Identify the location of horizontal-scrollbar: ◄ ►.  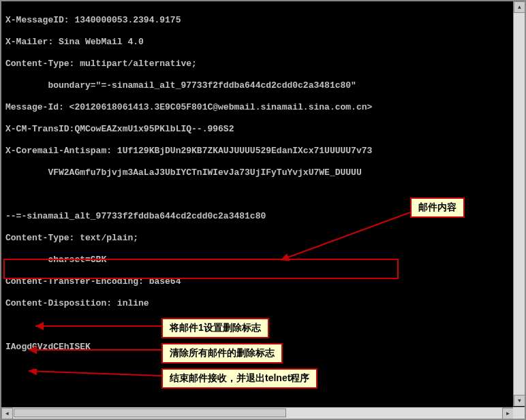
(258, 413).